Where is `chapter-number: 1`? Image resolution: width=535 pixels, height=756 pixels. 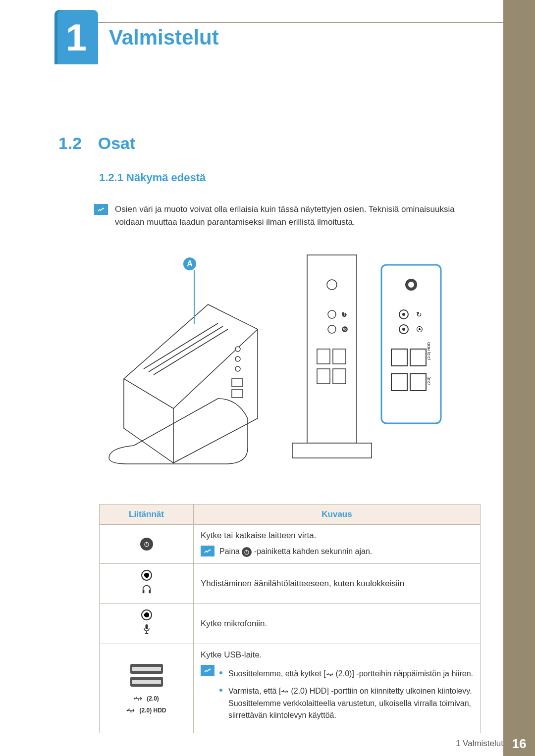 chapter-number: 1 is located at coordinates (76, 38).